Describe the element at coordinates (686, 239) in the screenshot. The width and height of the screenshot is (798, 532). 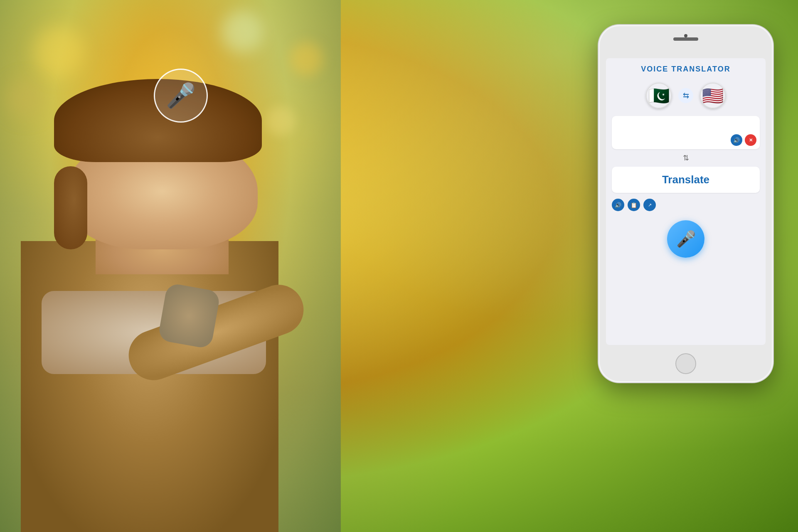
I see `record-mic-button: 🎤` at that location.